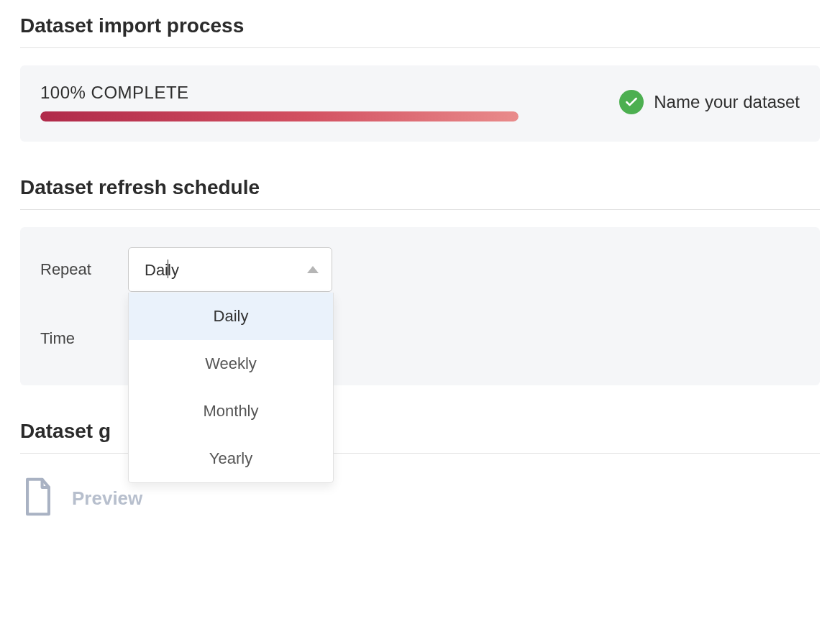 Image resolution: width=840 pixels, height=624 pixels. Describe the element at coordinates (168, 269) in the screenshot. I see `text-caret` at that location.